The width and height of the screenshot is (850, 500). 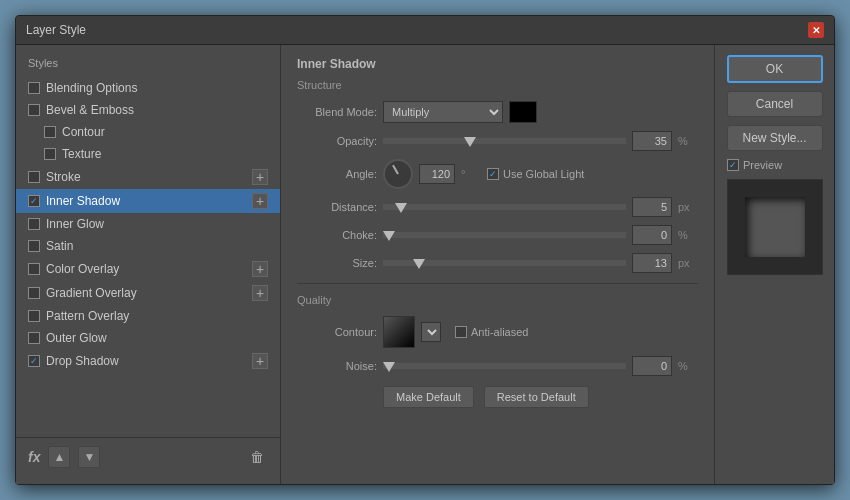 What do you see at coordinates (257, 457) in the screenshot?
I see `delete-button: 🗑` at bounding box center [257, 457].